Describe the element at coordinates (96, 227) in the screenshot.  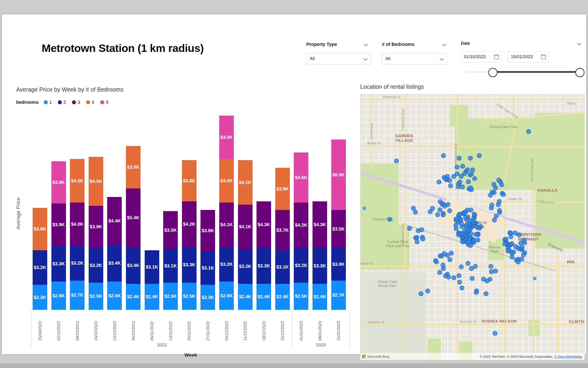
I see `bar-segment-3br: $3.9K` at that location.